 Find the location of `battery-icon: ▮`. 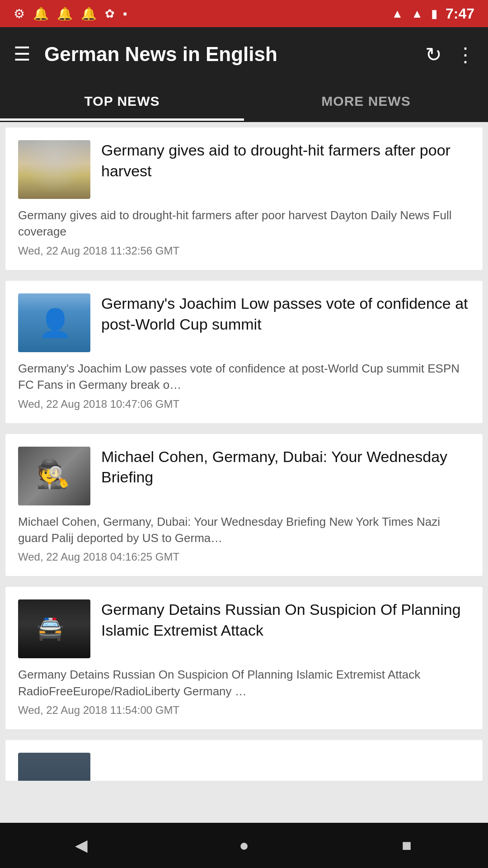

battery-icon: ▮ is located at coordinates (434, 14).